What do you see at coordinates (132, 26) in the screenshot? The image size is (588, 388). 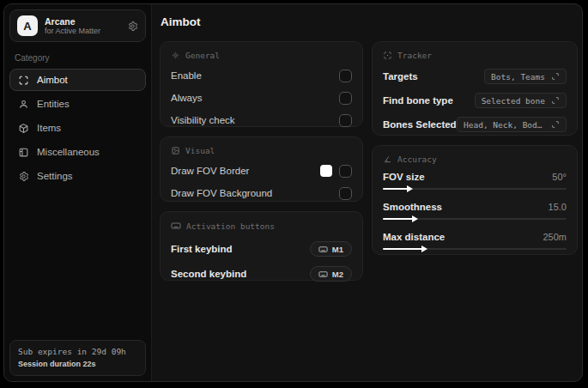 I see `header-gear-icon` at bounding box center [132, 26].